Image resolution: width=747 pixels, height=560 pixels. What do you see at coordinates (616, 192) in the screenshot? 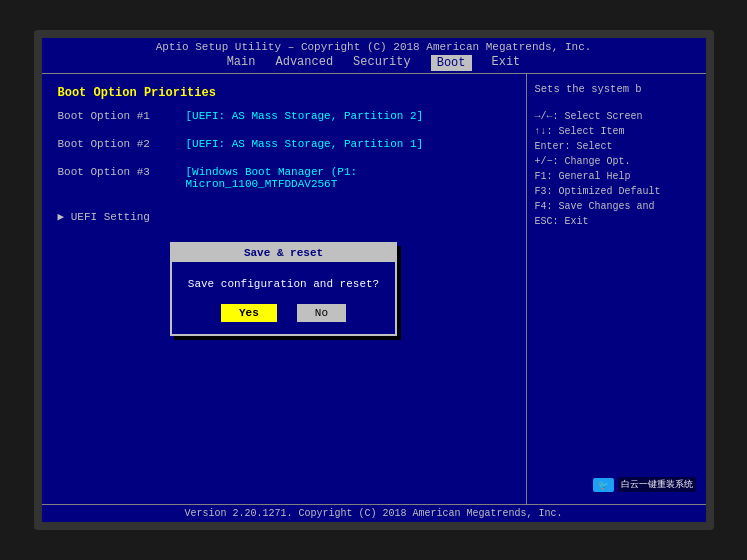
I see `key-f3: F3: Optimized Default` at bounding box center [616, 192].